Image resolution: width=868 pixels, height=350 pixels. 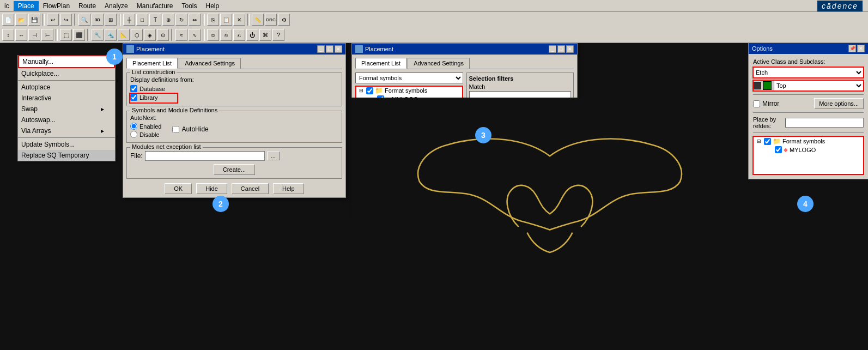 What do you see at coordinates (66, 109) in the screenshot?
I see `menu-swap: Swap ▶` at bounding box center [66, 109].